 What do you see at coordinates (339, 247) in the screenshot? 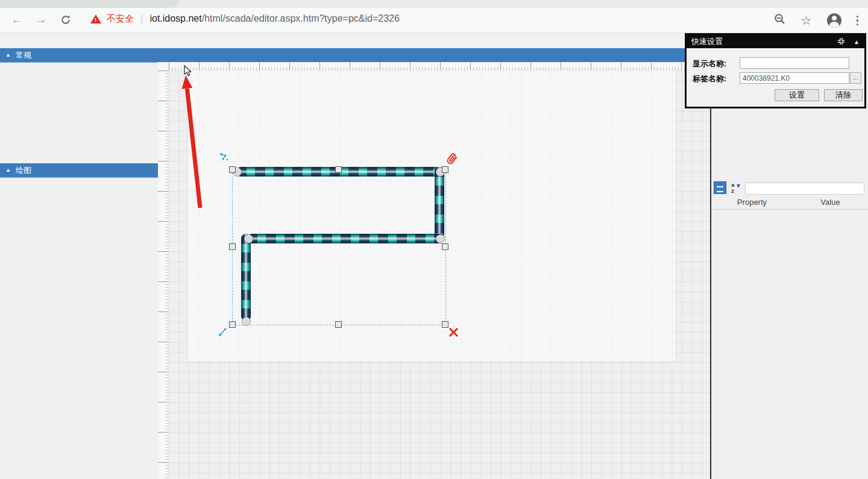
I see `selection-bounding-box` at bounding box center [339, 247].